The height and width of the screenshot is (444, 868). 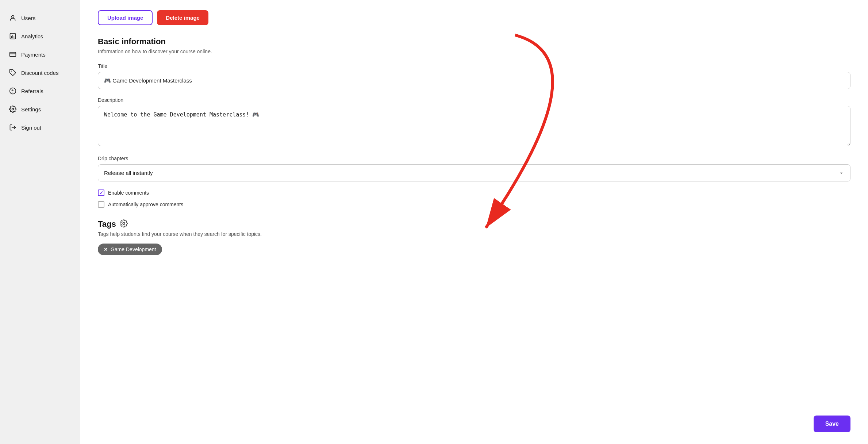 What do you see at coordinates (107, 224) in the screenshot?
I see `tags-title: Tags` at bounding box center [107, 224].